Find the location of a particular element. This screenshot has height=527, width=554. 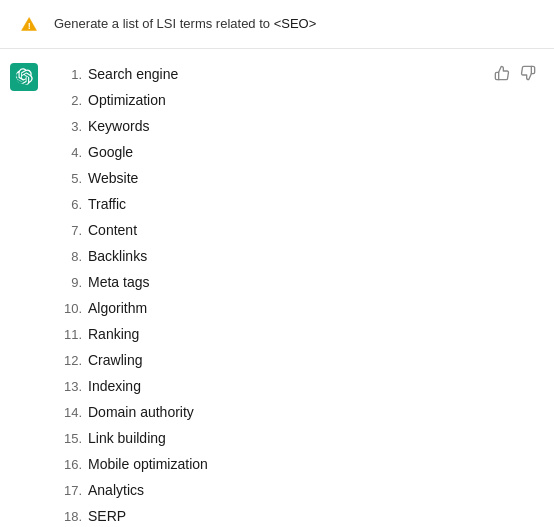

list-item: 9.Meta tags is located at coordinates (266, 282).